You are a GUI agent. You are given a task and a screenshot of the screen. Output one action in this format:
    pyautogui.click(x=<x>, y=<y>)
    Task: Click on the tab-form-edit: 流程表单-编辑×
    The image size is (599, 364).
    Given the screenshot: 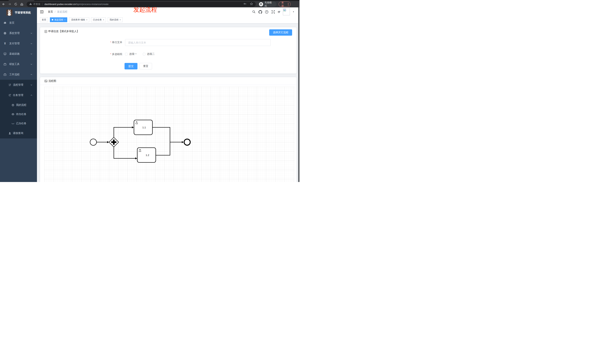 What is the action you would take?
    pyautogui.click(x=79, y=20)
    